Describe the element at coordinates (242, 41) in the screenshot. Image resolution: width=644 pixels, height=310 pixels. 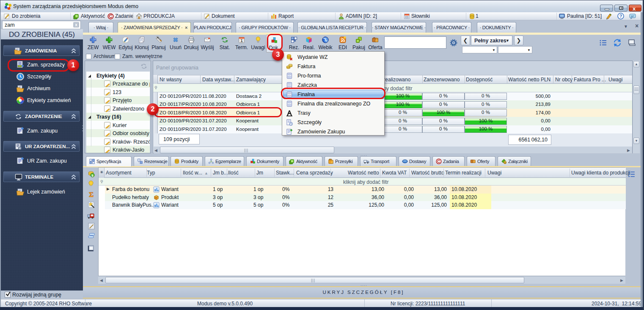
I see `svg-text: 1` at that location.